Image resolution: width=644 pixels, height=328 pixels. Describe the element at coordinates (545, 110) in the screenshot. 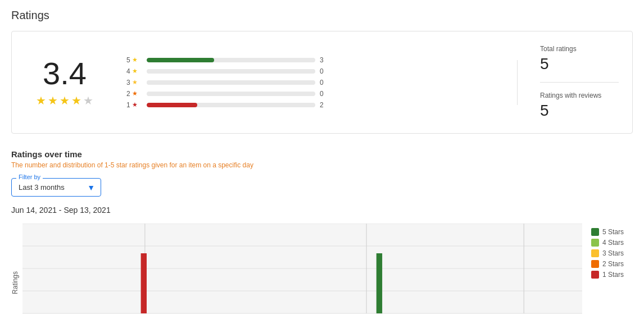

I see `ratings-with-reviews-value: 5` at that location.